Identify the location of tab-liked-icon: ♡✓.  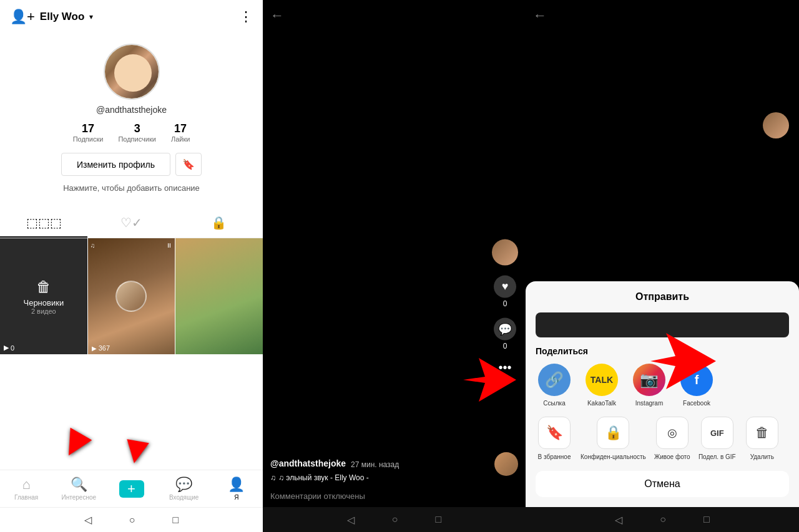
(131, 223).